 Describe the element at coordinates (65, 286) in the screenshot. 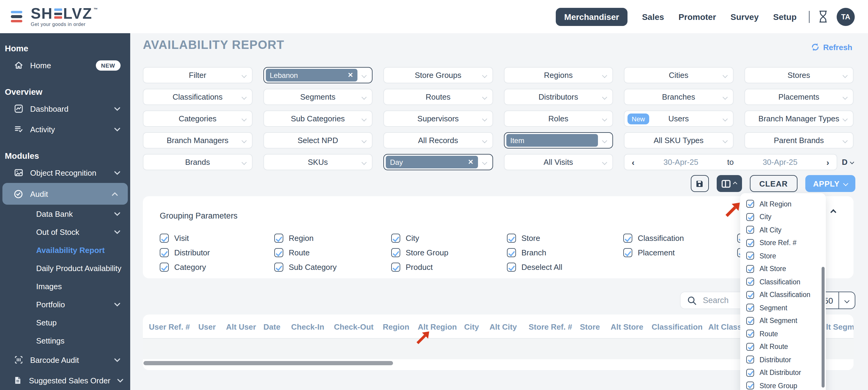

I see `sidebar-item-images: Images` at that location.